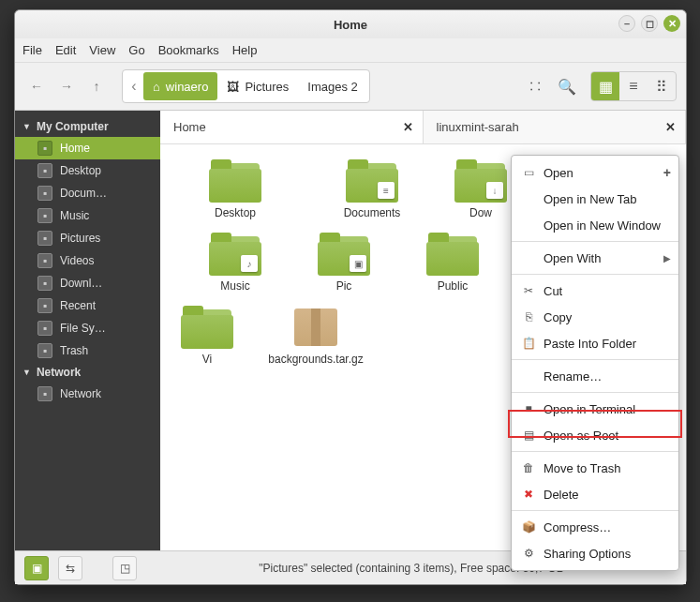  Describe the element at coordinates (350, 24) in the screenshot. I see `titlebar: Home – ◻ ✕` at that location.